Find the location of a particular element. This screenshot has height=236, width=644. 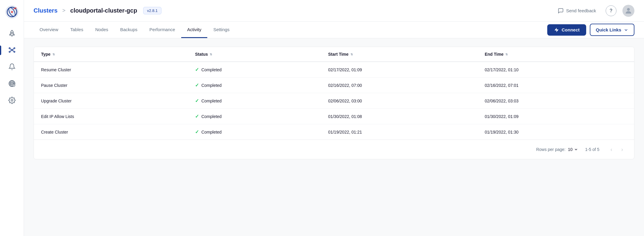

cell-status-4: ✓ Completed is located at coordinates (254, 132).